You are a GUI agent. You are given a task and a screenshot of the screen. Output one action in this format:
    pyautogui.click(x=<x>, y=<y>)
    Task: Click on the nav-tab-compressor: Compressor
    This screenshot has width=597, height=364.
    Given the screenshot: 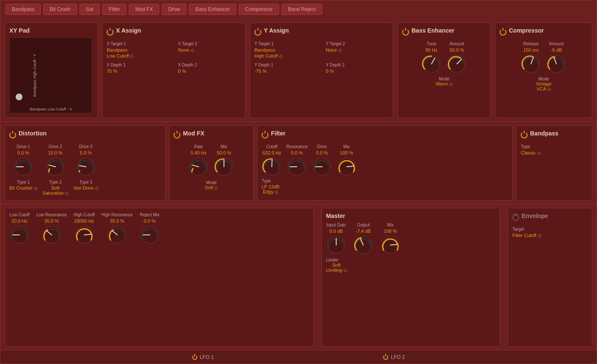 What is the action you would take?
    pyautogui.click(x=259, y=9)
    